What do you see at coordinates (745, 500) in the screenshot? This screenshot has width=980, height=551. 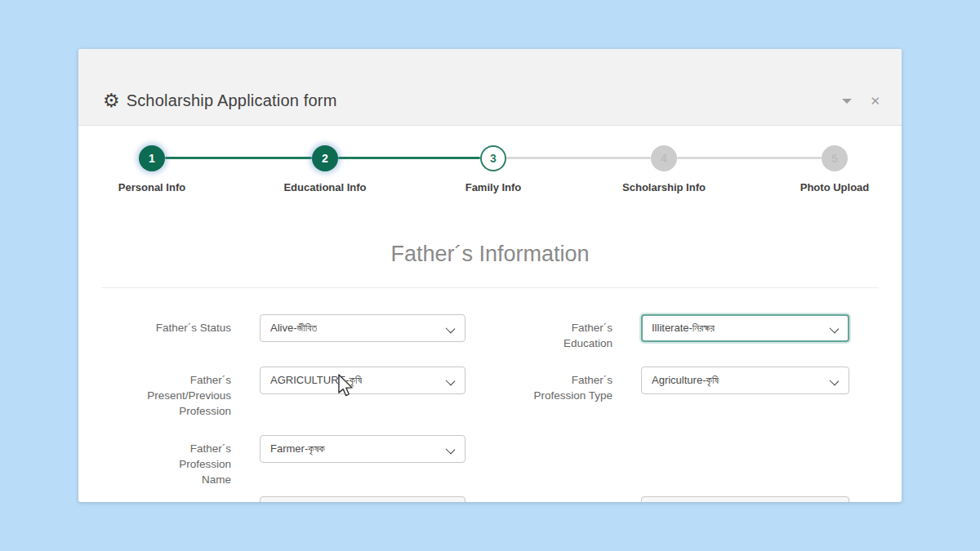 I see `next-row-select-right-partial` at bounding box center [745, 500].